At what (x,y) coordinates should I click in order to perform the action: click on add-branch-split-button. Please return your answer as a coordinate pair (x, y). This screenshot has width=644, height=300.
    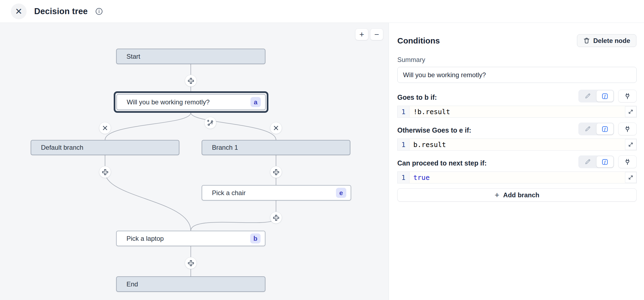
    Looking at the image, I should click on (210, 123).